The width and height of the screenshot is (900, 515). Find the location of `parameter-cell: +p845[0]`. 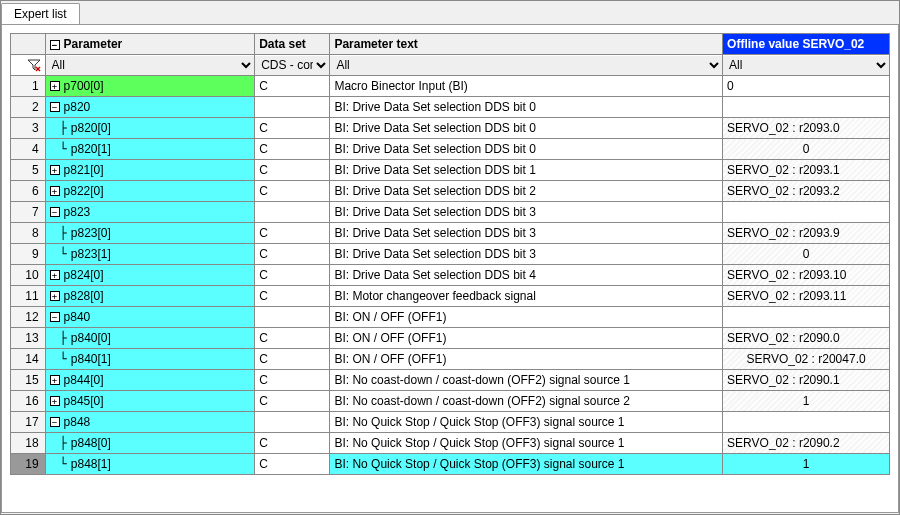

parameter-cell: +p845[0] is located at coordinates (150, 402).